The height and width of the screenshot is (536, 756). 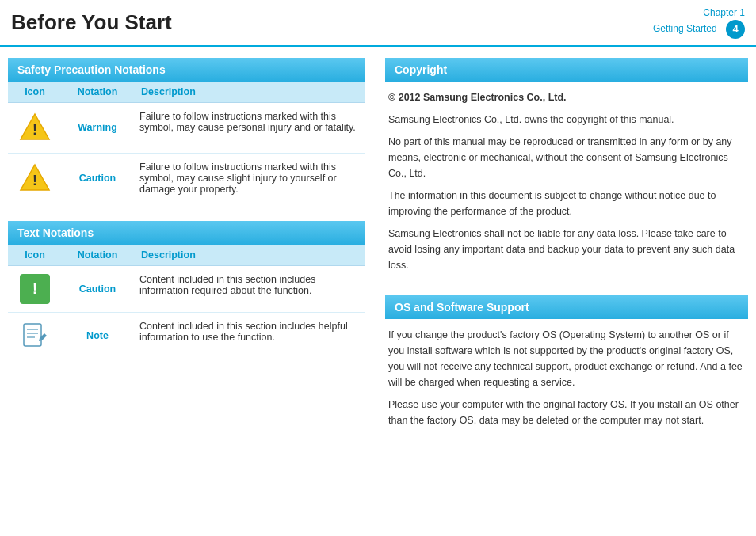 What do you see at coordinates (249, 178) in the screenshot?
I see `caution-description: Failure to follow instructions marked wi…` at bounding box center [249, 178].